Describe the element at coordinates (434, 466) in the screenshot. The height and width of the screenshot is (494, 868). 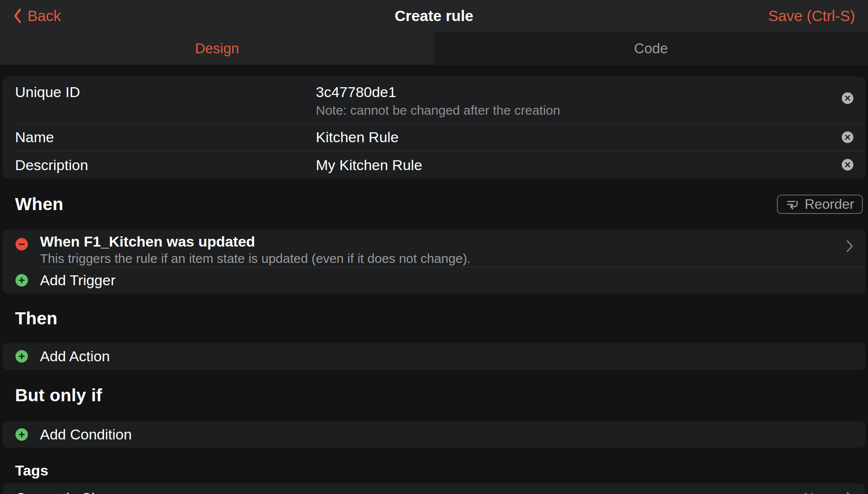
I see `tags-section-header: Tags` at that location.